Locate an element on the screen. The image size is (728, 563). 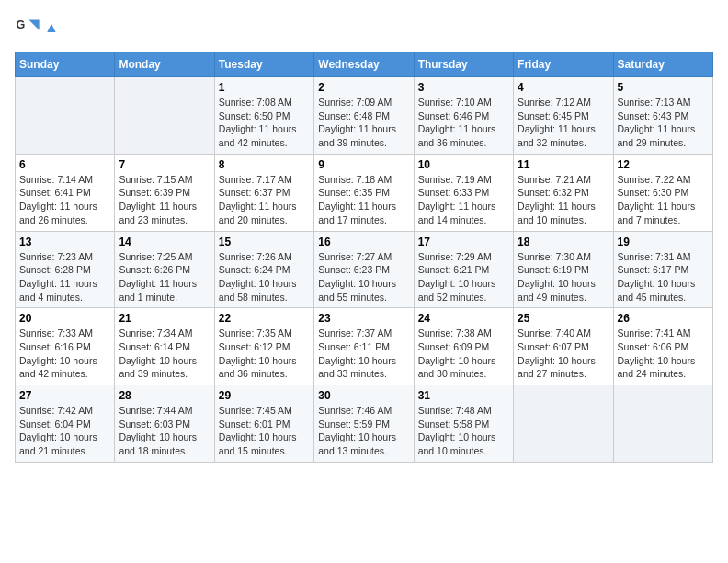
calendar-cell: 29Sunrise: 7:45 AMSunset: 6:01 PMDayligh… is located at coordinates (264, 424).